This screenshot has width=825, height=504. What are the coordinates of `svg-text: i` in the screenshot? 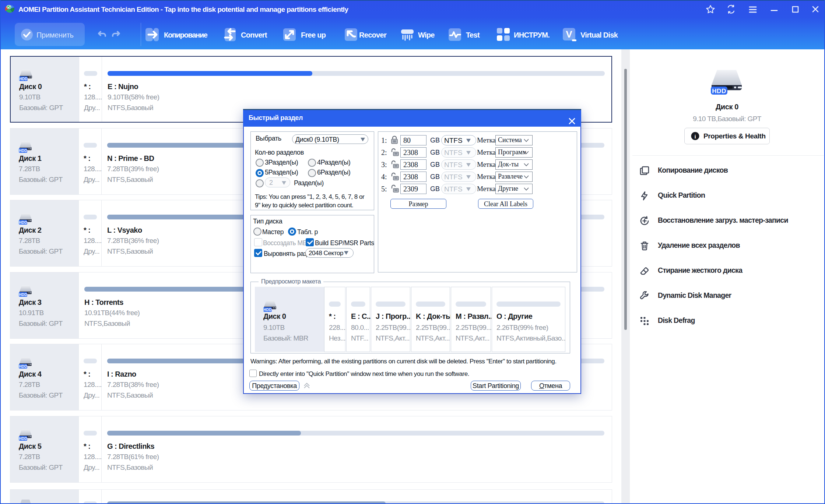 It's located at (695, 137).